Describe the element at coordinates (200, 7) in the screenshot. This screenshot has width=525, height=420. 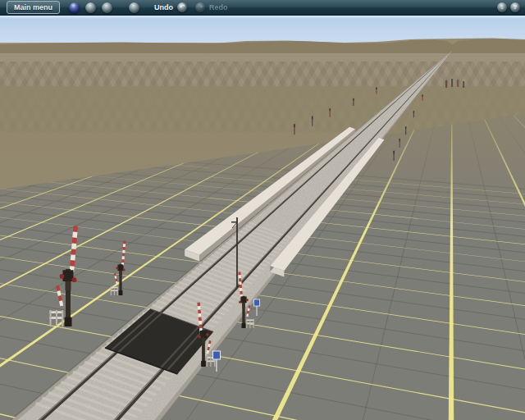
I see `redo-icon: ↷` at that location.